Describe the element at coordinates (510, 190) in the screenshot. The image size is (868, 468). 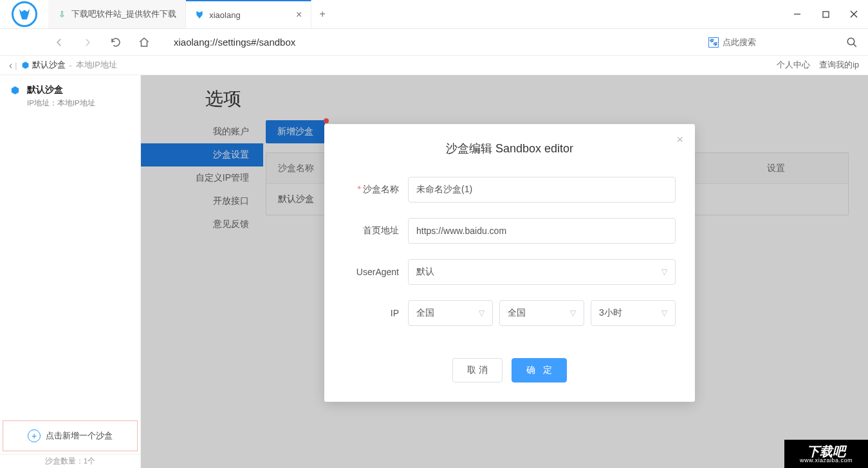
I see `form-row-name: *沙盒名称` at that location.